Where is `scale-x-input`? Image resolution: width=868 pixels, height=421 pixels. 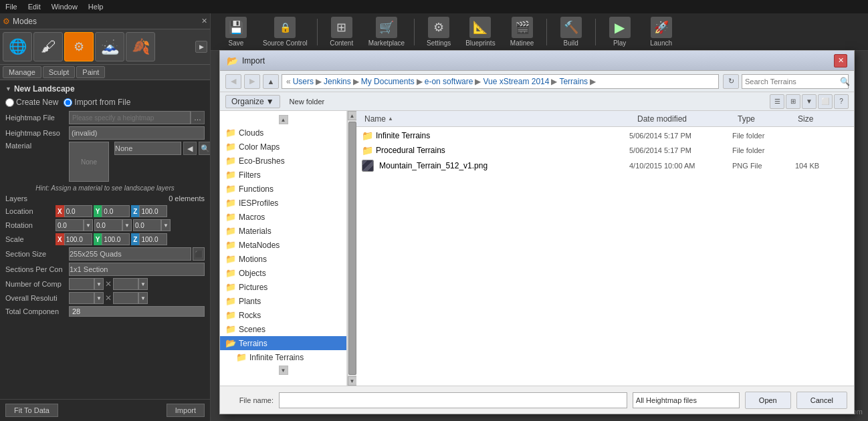 scale-x-input is located at coordinates (78, 239).